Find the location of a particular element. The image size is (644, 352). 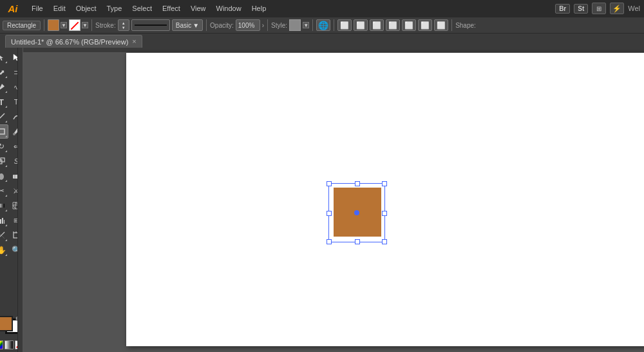

distribute-icon: ⬜ is located at coordinates (441, 25).